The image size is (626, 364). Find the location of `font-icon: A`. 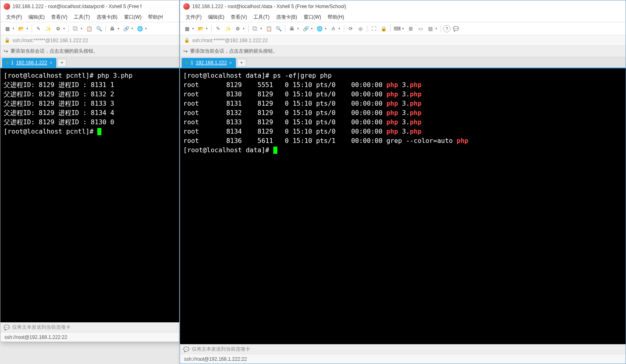

font-icon: A is located at coordinates (333, 29).